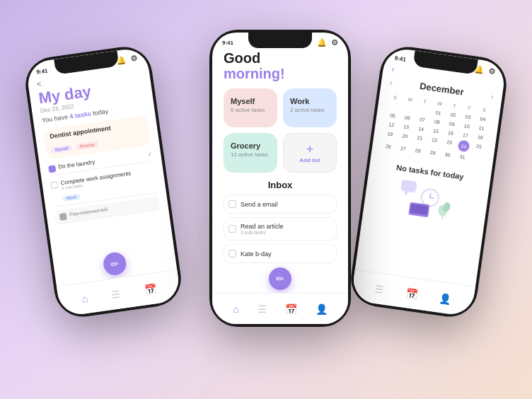 The image size is (532, 399). Describe the element at coordinates (379, 289) in the screenshot. I see `nav-list-right: ☰` at that location.